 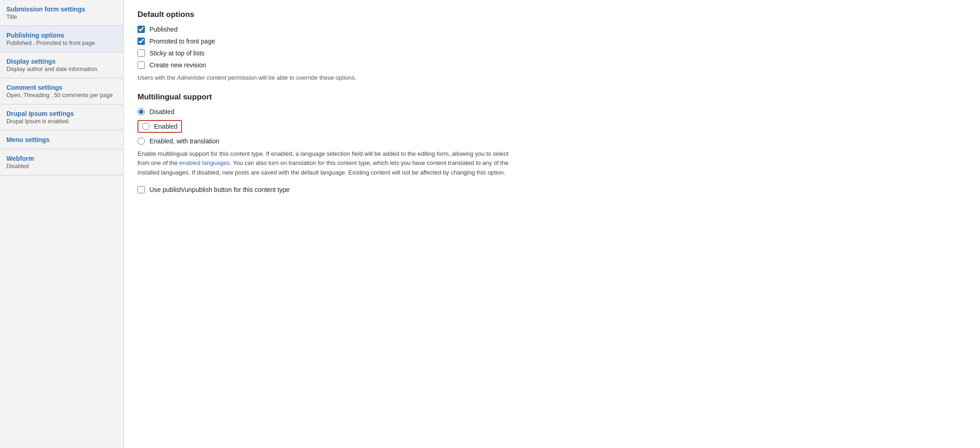 I want to click on promoted-checkbox, so click(x=141, y=41).